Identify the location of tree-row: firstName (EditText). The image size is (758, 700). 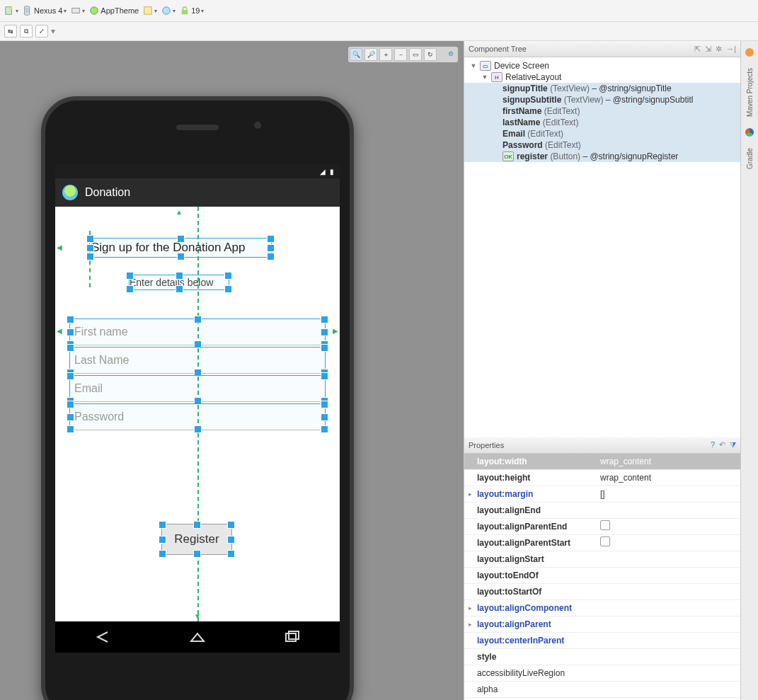
(602, 111).